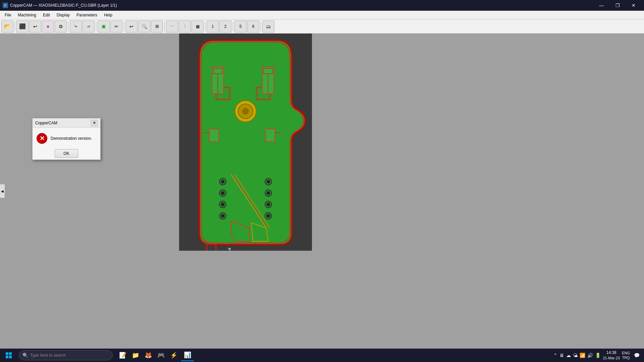 The width and height of the screenshot is (644, 362). I want to click on tray-cloud-icon: ☁, so click(569, 355).